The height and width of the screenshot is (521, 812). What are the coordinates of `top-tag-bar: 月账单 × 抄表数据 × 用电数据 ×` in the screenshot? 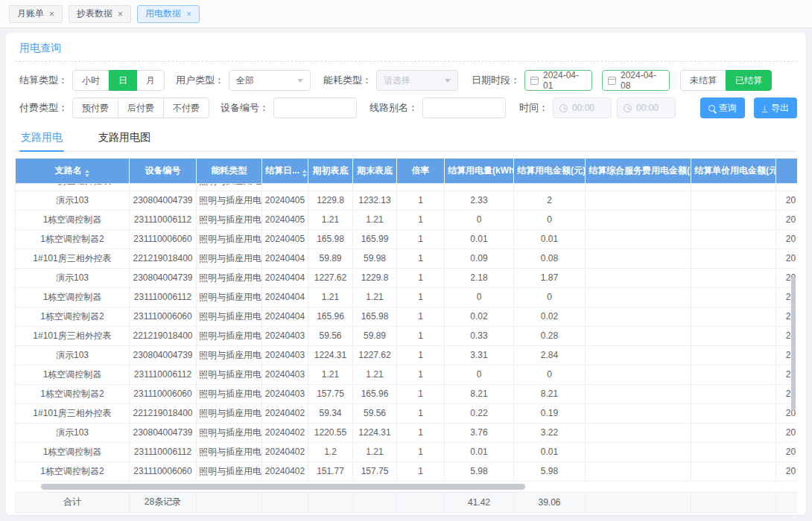 It's located at (406, 14).